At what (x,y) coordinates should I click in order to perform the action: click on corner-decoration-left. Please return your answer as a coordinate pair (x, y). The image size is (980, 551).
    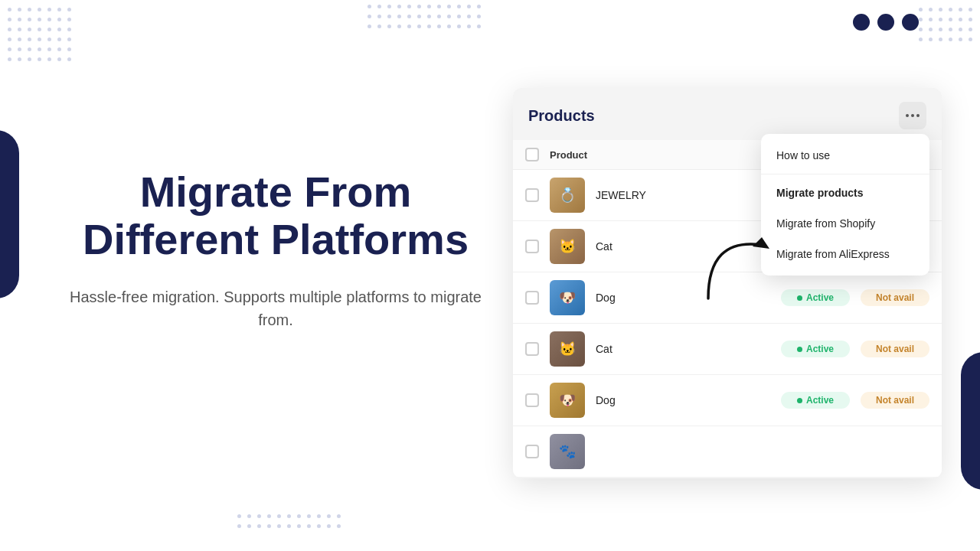
    Looking at the image, I should click on (9, 214).